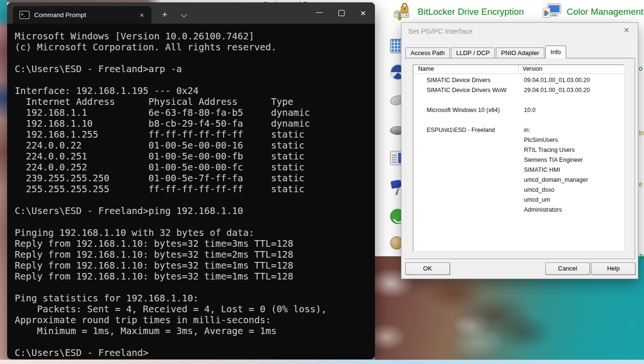 Image resolution: width=644 pixels, height=364 pixels. I want to click on row-version: SIMATIC HMI, so click(542, 172).